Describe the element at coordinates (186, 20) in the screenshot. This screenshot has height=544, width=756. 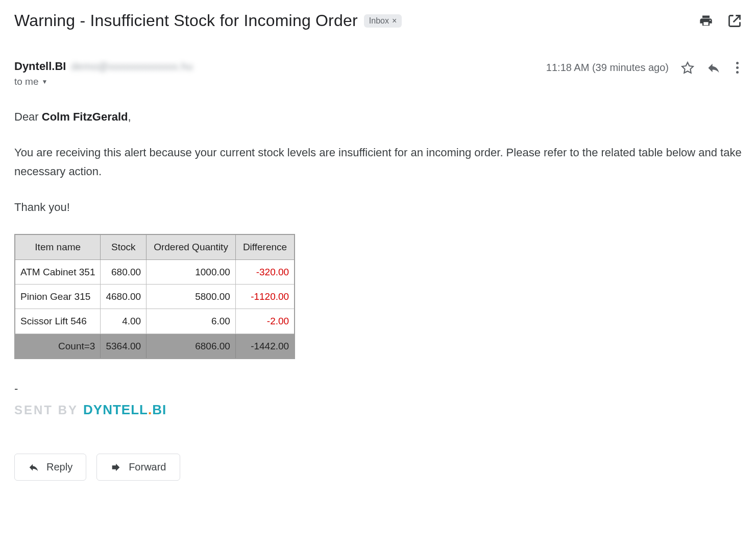
I see `email-subject: Warning - Insufficient Stock for Incomin…` at that location.